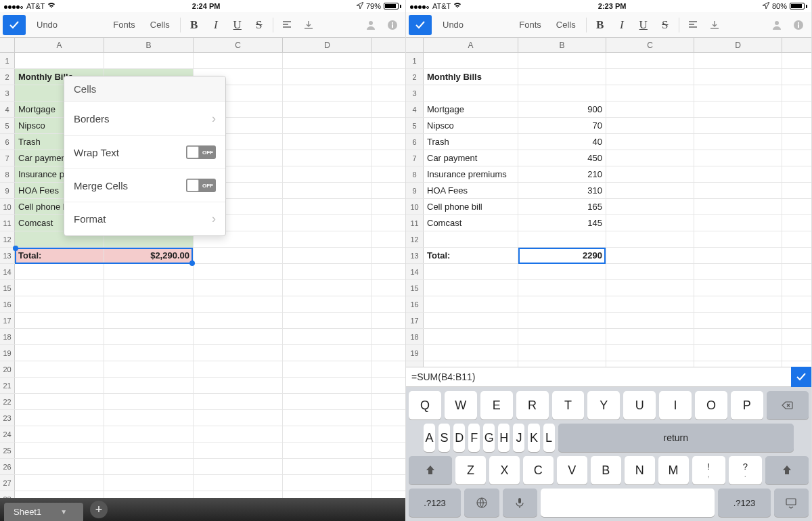 Image resolution: width=812 pixels, height=521 pixels. What do you see at coordinates (201, 185) in the screenshot?
I see `merge-toggle: OFF` at bounding box center [201, 185].